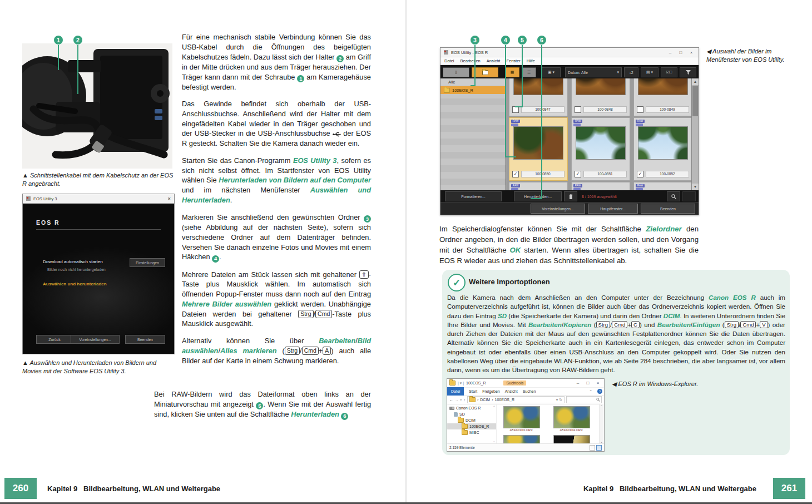 The image size is (812, 504). What do you see at coordinates (650, 72) in the screenshot?
I see `stack-button: ▤ ▾` at bounding box center [650, 72].